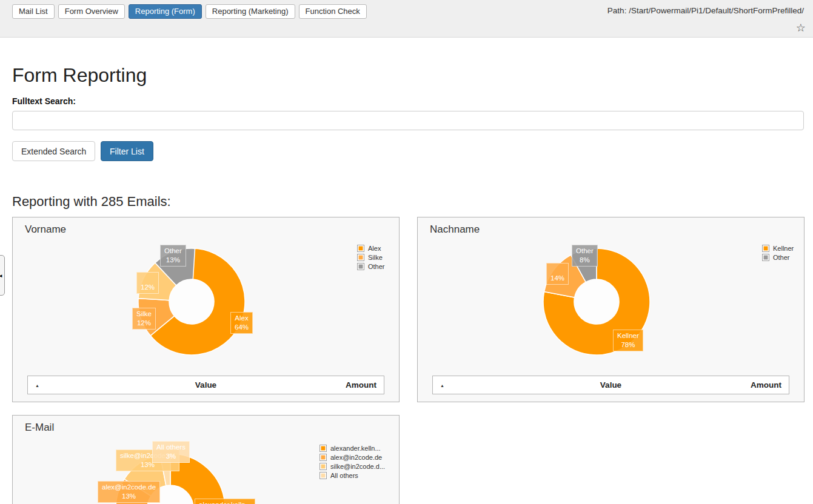  I want to click on filter-list-button: Filter List, so click(127, 151).